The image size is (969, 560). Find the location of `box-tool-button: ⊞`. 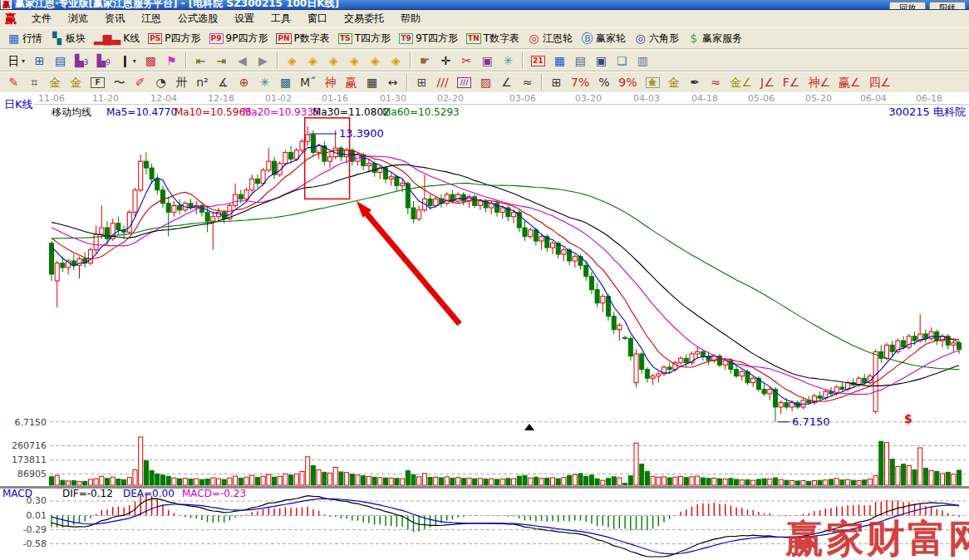

box-tool-button: ⊞ is located at coordinates (422, 82).